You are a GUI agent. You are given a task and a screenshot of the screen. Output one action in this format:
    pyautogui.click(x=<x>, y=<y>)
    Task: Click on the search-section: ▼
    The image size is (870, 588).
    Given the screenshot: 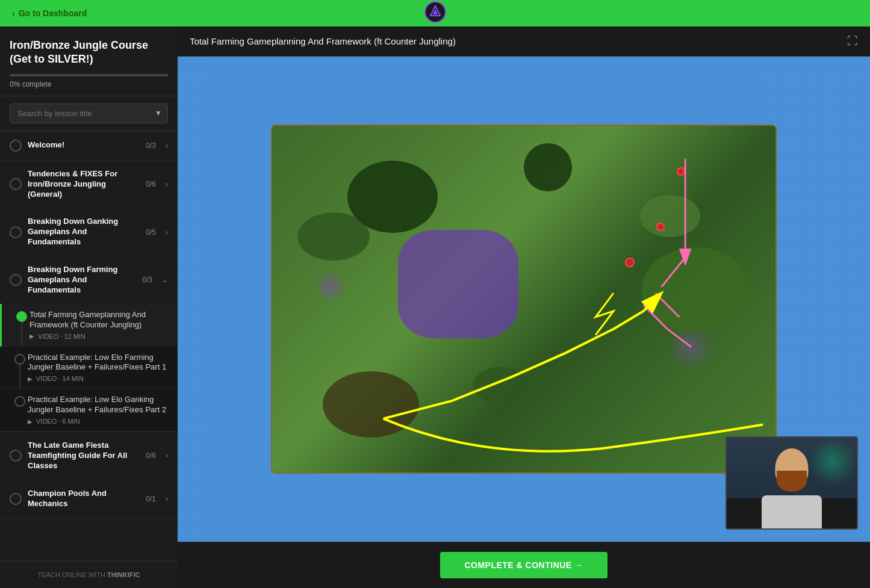 What is the action you would take?
    pyautogui.click(x=89, y=114)
    